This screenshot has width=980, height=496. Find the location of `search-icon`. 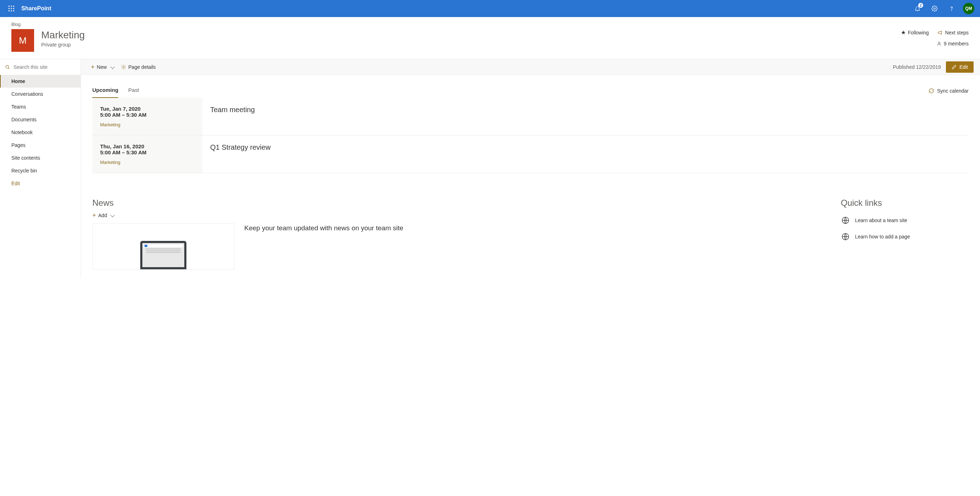

search-icon is located at coordinates (8, 67).